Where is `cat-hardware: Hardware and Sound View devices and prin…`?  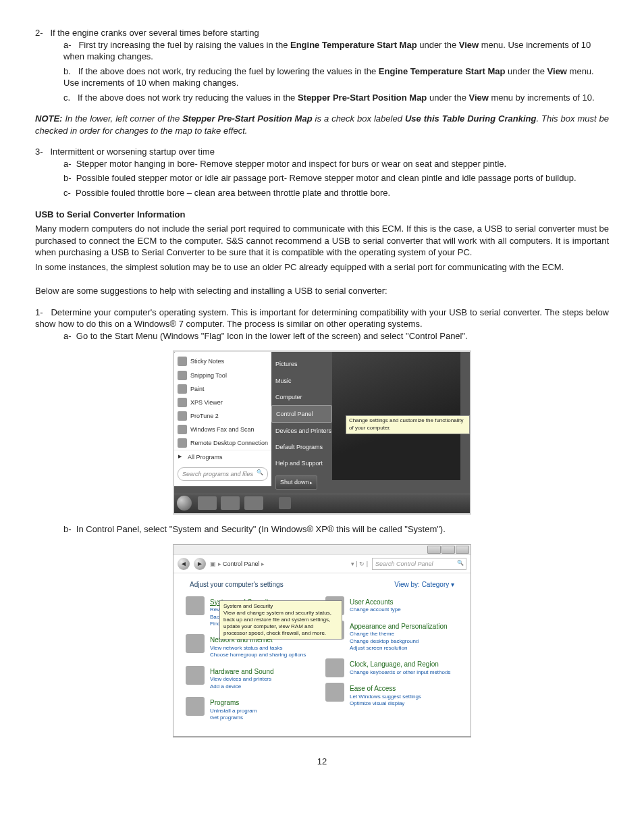 cat-hardware: Hardware and Sound View devices and prin… is located at coordinates (252, 680).